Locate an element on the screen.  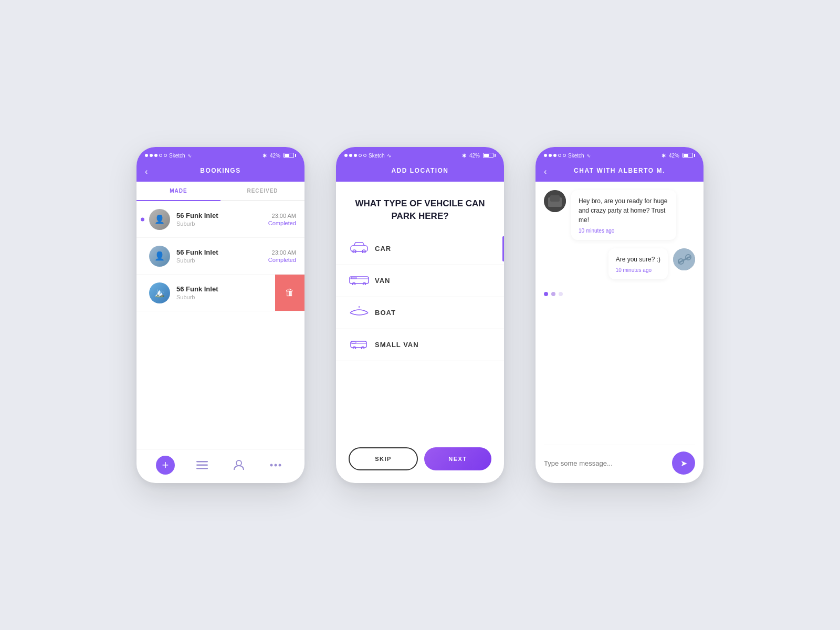
booking-list: 👤 56 Funk Inlet Suburb 23:00 AM Complete… is located at coordinates (220, 291).